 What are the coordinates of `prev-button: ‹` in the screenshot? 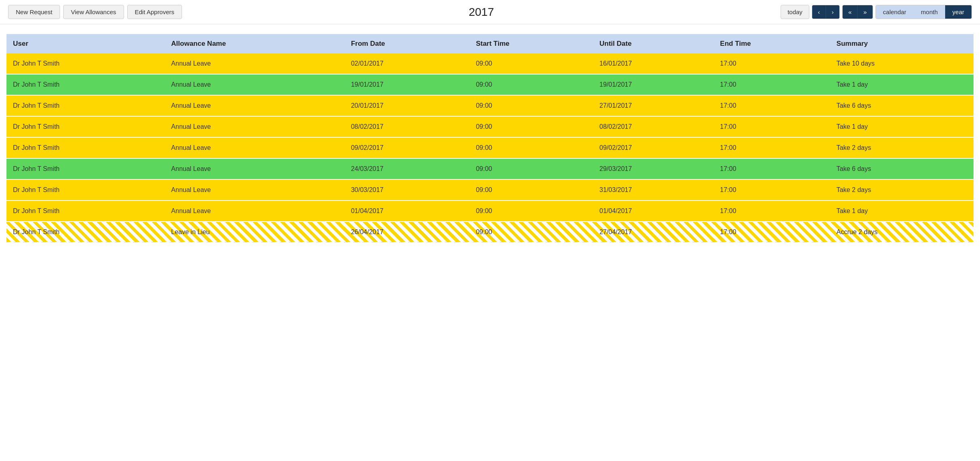 It's located at (819, 12).